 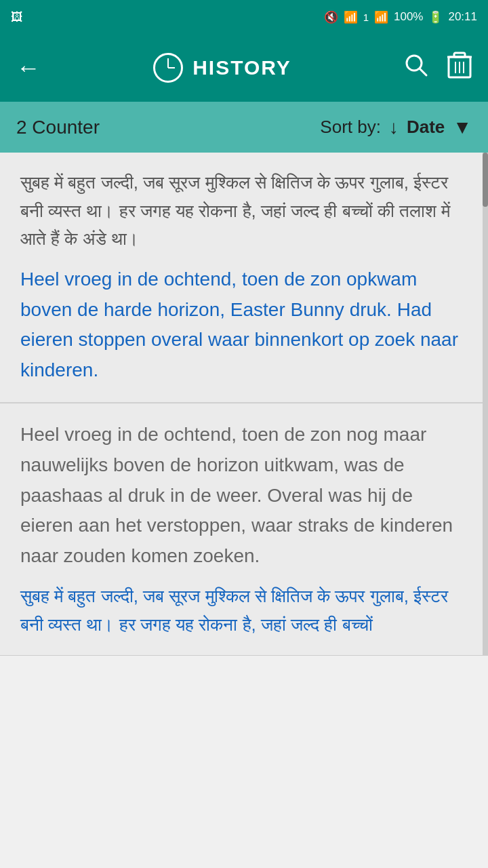 What do you see at coordinates (396, 127) in the screenshot?
I see `sort-section: Sort by: ↓ Date ▼` at bounding box center [396, 127].